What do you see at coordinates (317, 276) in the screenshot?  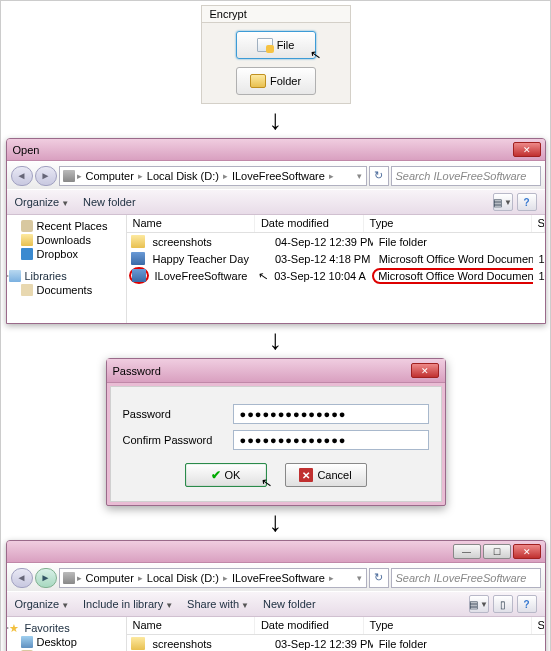 I see `file-date: 03-Sep-12 10:04 AM` at bounding box center [317, 276].